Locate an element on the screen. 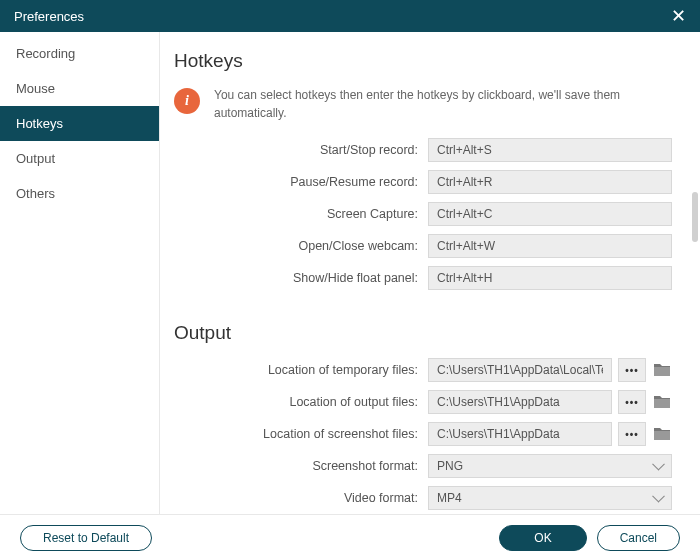  hotkey-label: Pause/Resume record: is located at coordinates (299, 182).